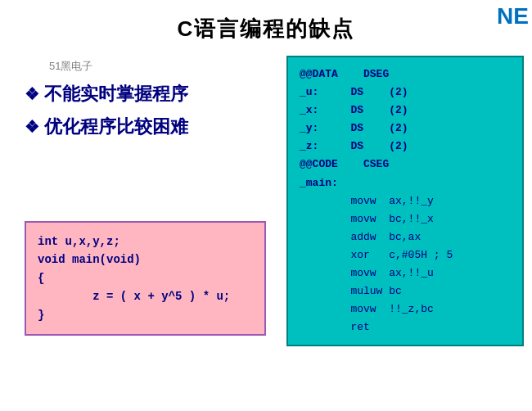 The width and height of the screenshot is (532, 411). What do you see at coordinates (405, 165) in the screenshot?
I see `asm-line-5: @@CODE CSEG` at bounding box center [405, 165].